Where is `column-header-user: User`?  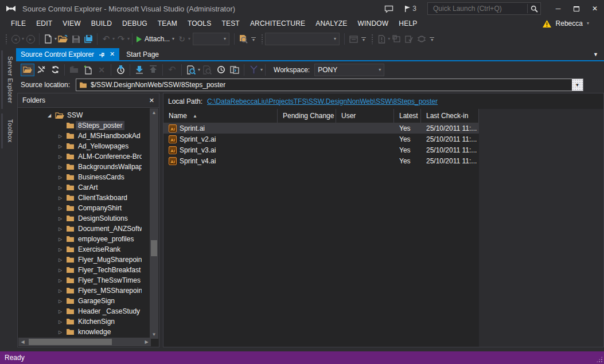 column-header-user: User is located at coordinates (365, 116).